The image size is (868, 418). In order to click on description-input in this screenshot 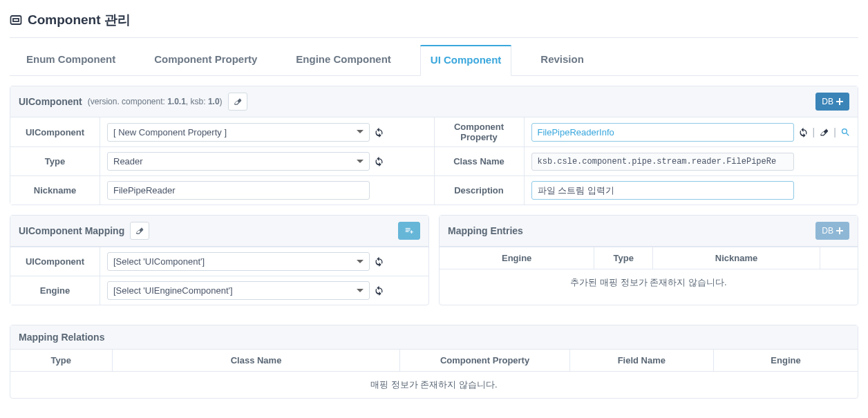, I will do `click(663, 191)`.